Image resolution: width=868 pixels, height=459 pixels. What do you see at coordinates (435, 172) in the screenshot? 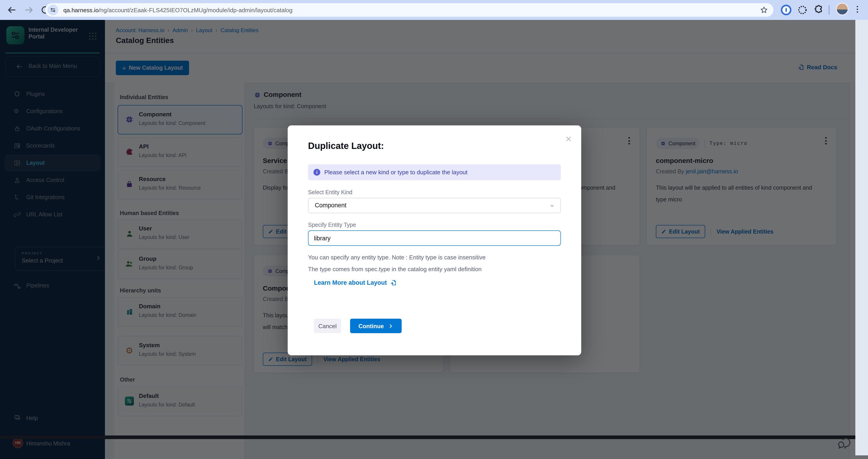
I see `info-banner: i Please select a new kind or type to du…` at bounding box center [435, 172].